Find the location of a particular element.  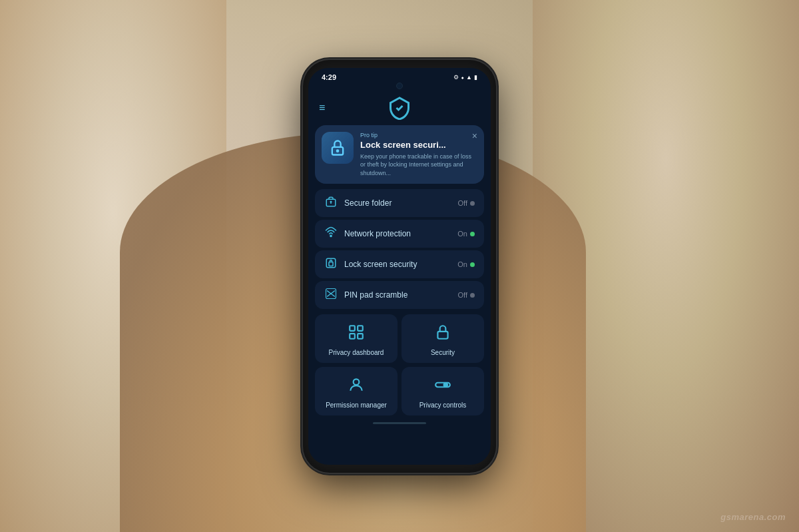

menu-item-pin-pad-scramble: PIN pad scramble Off is located at coordinates (400, 295).